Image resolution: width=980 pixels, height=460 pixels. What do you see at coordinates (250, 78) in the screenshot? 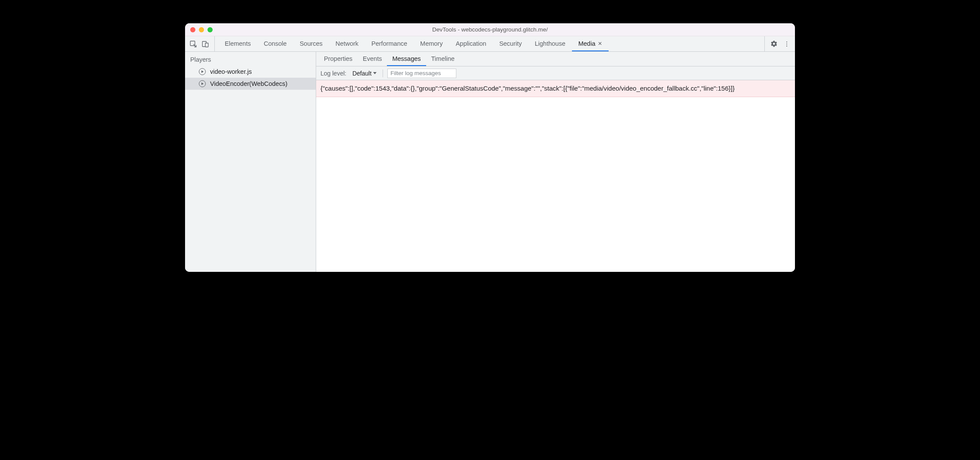
I see `players-list: video-worker.jsVideoEncoder(WebCodecs)` at bounding box center [250, 78].